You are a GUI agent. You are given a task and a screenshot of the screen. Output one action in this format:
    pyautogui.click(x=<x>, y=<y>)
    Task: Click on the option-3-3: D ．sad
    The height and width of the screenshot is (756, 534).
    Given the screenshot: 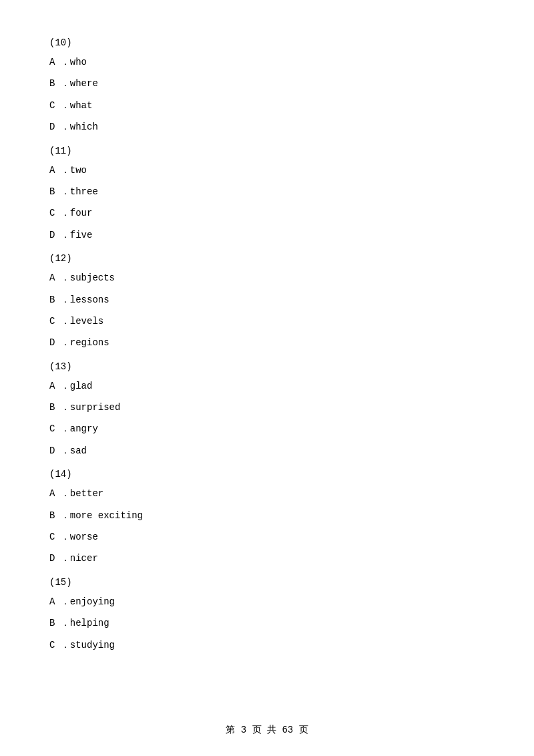 What is the action you would take?
    pyautogui.click(x=267, y=451)
    